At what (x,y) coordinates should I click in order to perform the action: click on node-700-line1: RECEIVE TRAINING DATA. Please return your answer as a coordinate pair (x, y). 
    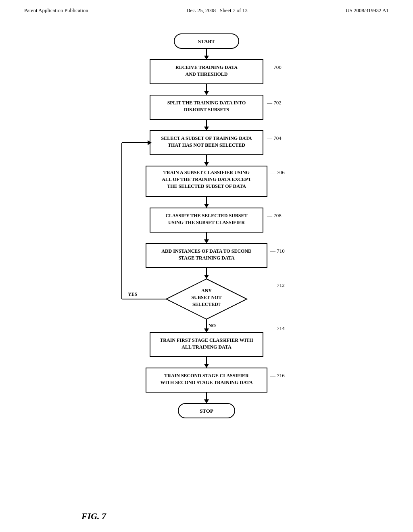
    Looking at the image, I should click on (206, 67).